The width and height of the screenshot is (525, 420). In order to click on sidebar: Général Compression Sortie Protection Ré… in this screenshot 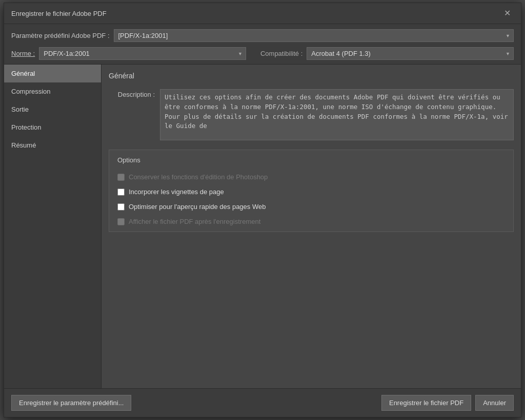, I will do `click(53, 226)`.